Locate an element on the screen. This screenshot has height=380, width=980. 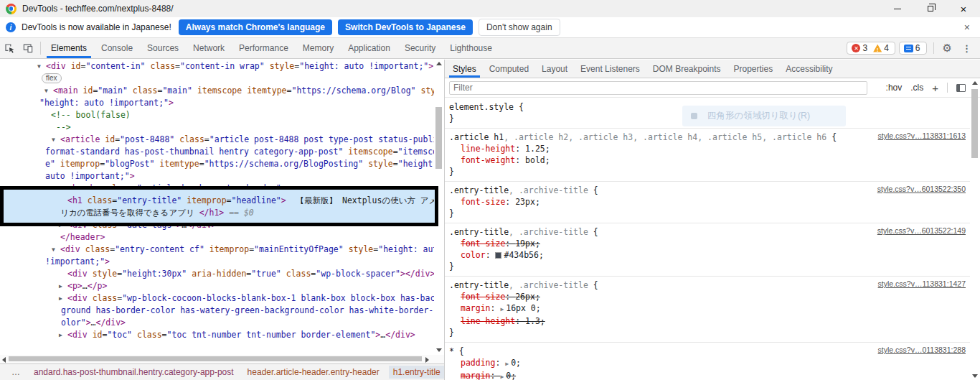
rule-selector-line: style.css?v…0113831:288* { is located at coordinates (707, 351).